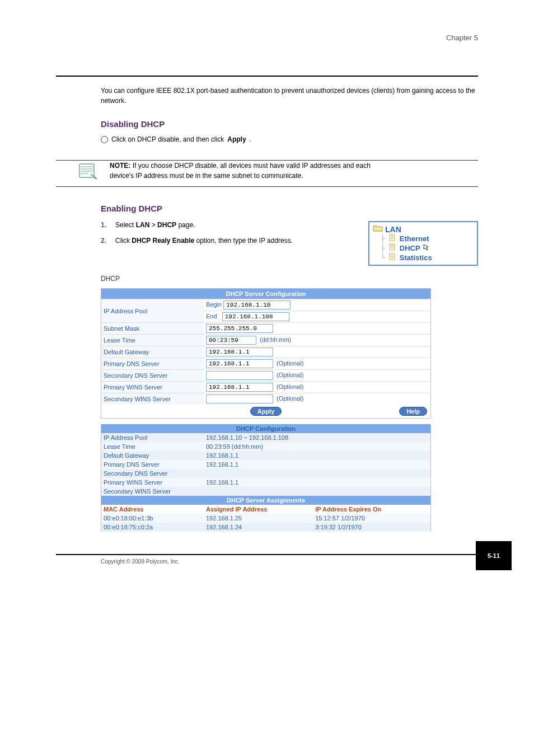 The width and height of the screenshot is (534, 756). I want to click on input-wins1, so click(240, 387).